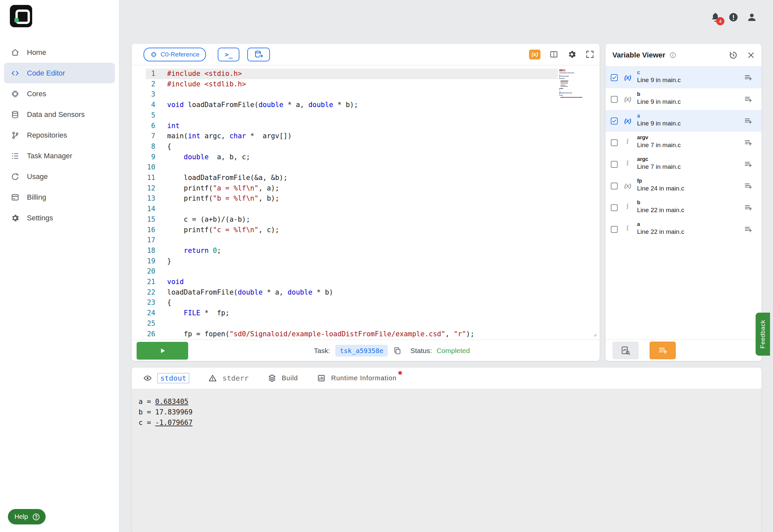 The image size is (773, 532). I want to click on code-line: main(int argc, char * argv[]), so click(321, 136).